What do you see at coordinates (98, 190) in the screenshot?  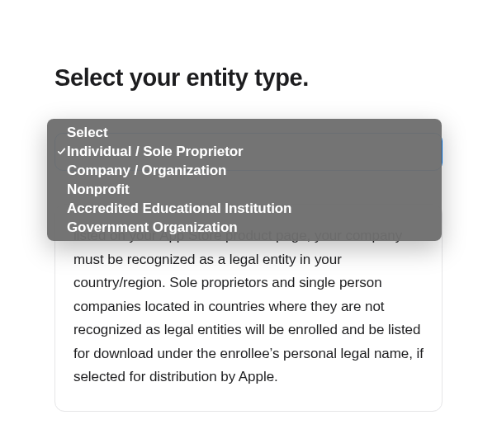 I see `dropdown-option-label: Nonprofit` at bounding box center [98, 190].